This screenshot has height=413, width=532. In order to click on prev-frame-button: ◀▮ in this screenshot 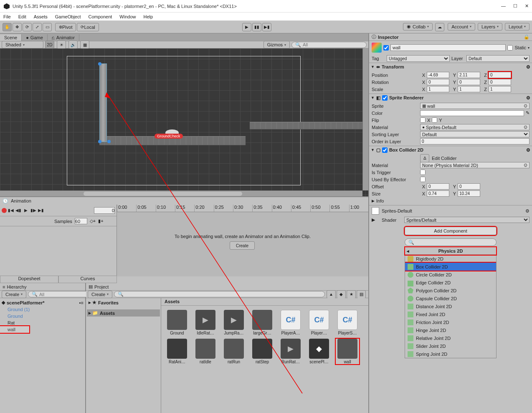, I will do `click(18, 210)`.